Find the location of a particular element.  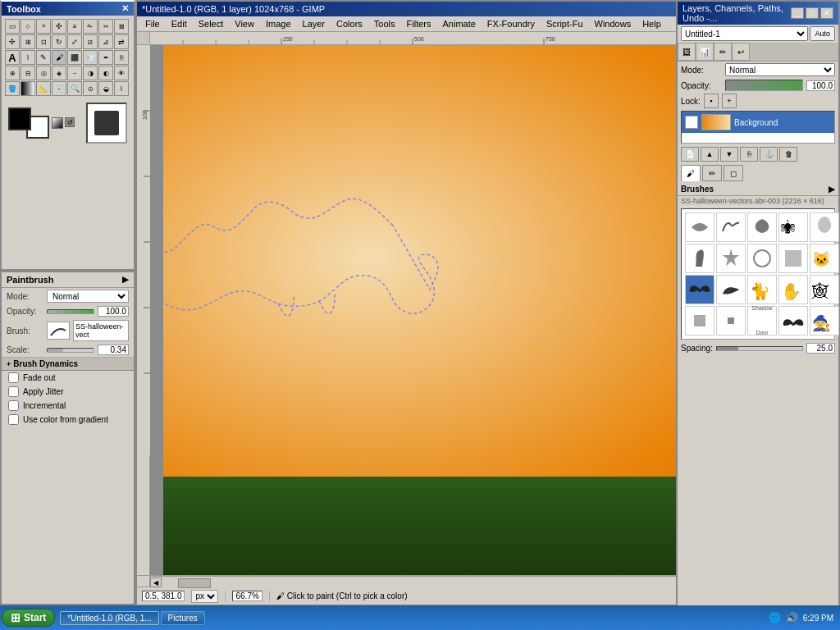

tool-pencil: ✎ is located at coordinates (43, 57).